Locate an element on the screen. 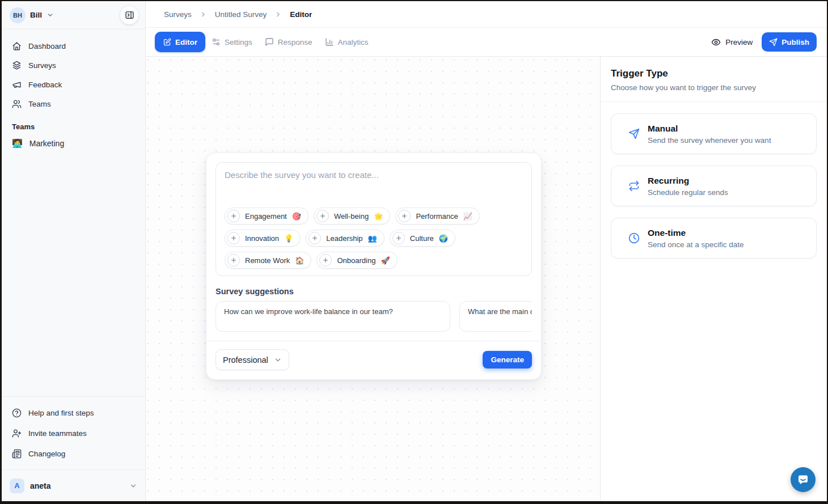 The width and height of the screenshot is (828, 504). sidebar-spacer is located at coordinates (74, 274).